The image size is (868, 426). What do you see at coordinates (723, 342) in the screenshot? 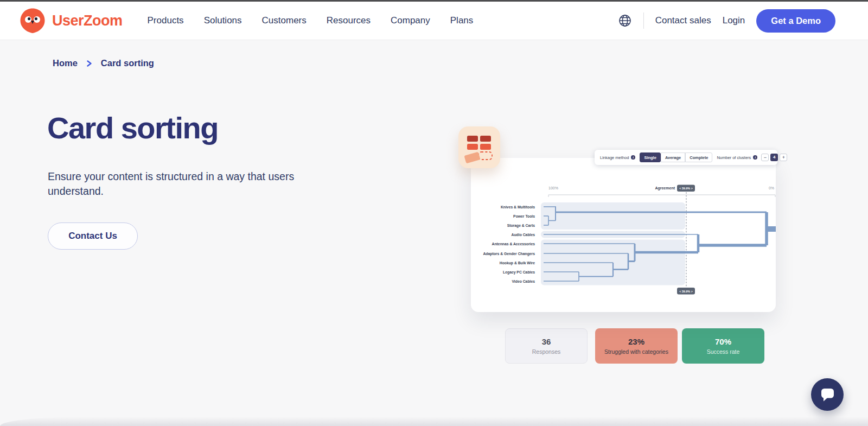
I see `success-rate-value: 70%` at bounding box center [723, 342].